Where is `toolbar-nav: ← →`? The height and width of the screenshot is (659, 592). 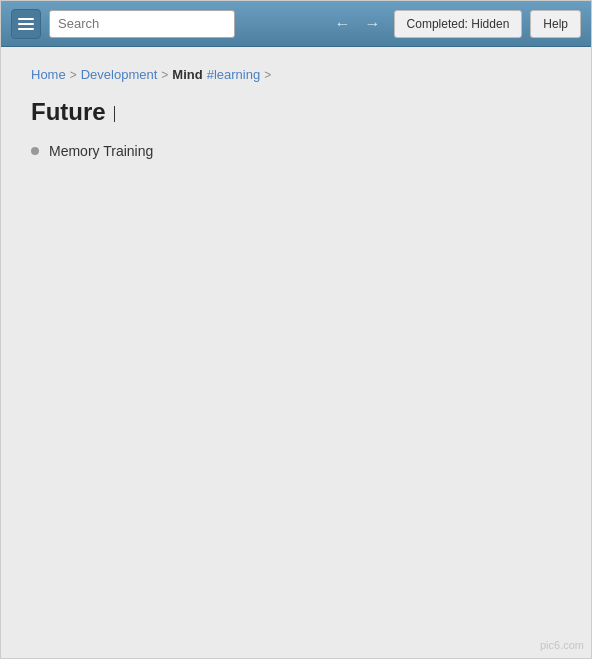 toolbar-nav: ← → is located at coordinates (358, 24).